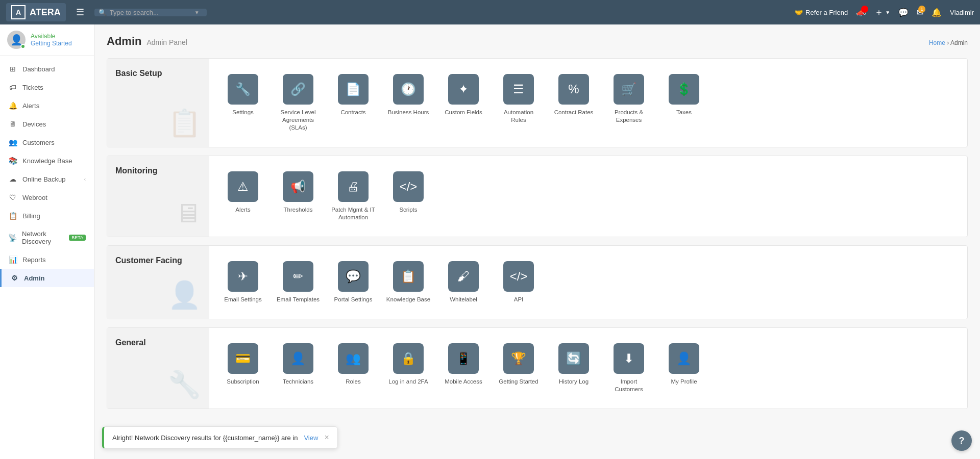 This screenshot has width=980, height=459. Describe the element at coordinates (13, 106) in the screenshot. I see `alerts-nav-icon: 🔔` at that location.